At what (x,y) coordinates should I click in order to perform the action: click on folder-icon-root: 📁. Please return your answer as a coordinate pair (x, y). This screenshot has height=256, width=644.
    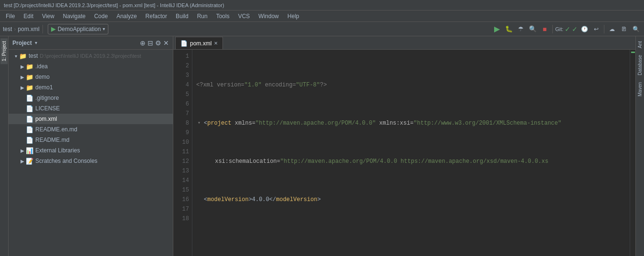
    Looking at the image, I should click on (23, 56).